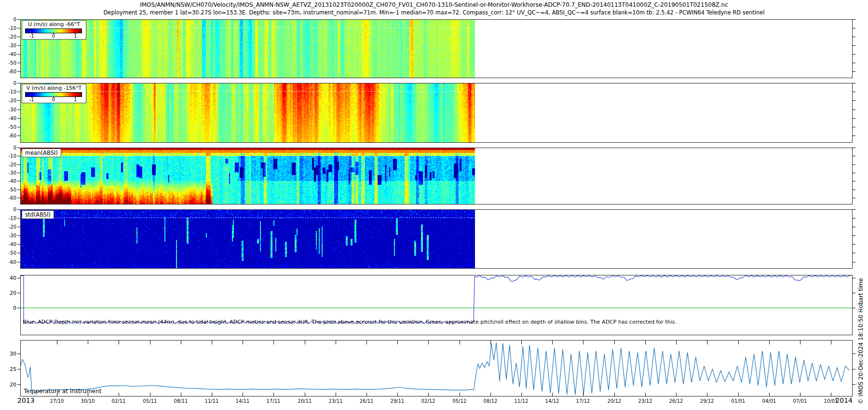 This screenshot has height=410, width=868. I want to click on x-axis-date-label: 10/01, so click(831, 401).